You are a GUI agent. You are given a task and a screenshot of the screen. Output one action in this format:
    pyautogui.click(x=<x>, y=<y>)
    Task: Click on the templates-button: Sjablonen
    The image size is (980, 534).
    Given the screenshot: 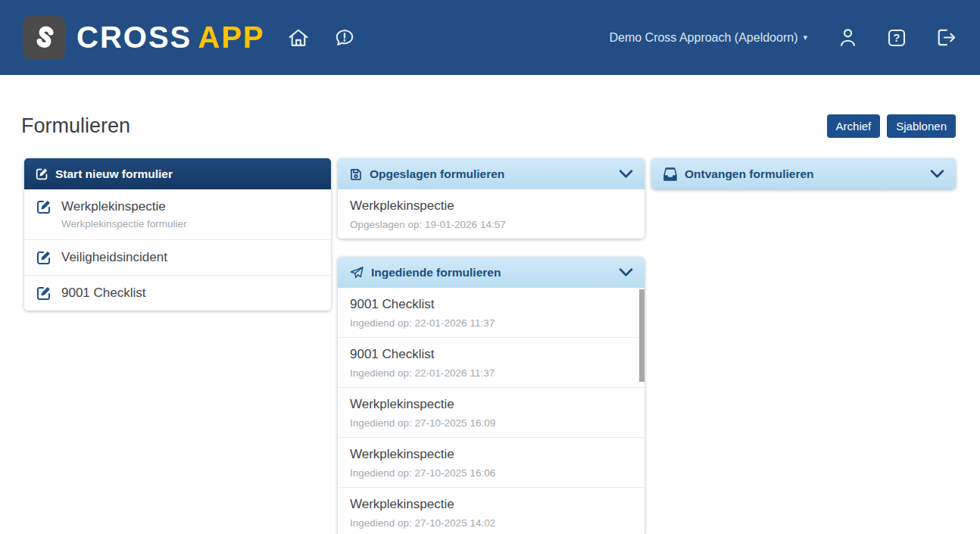 What is the action you would take?
    pyautogui.click(x=921, y=126)
    